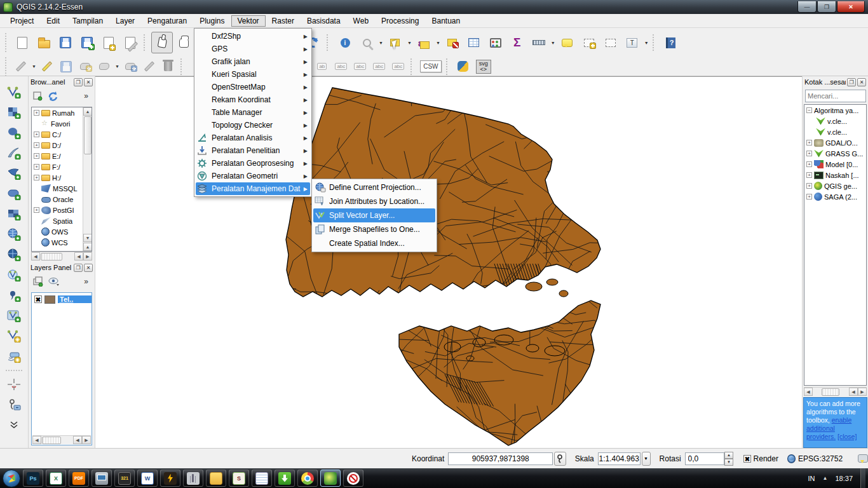 This screenshot has height=488, width=868. I want to click on menu-raster: Raster, so click(283, 21).